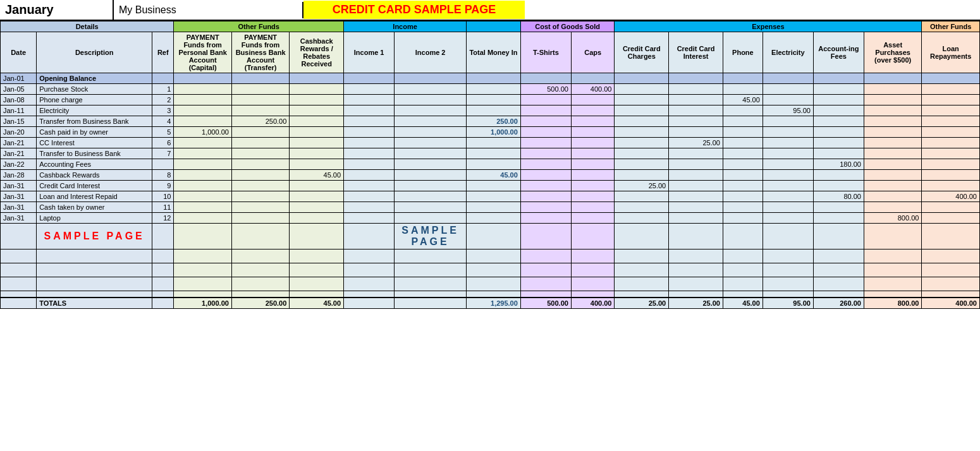  I want to click on table-cell: Jan-21, so click(19, 143).